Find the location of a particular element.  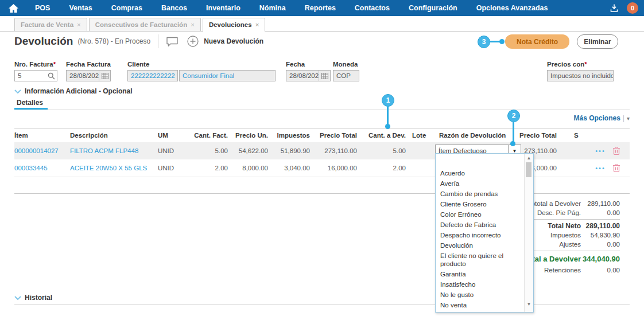

dropdown-option: No le gusto is located at coordinates (480, 295).